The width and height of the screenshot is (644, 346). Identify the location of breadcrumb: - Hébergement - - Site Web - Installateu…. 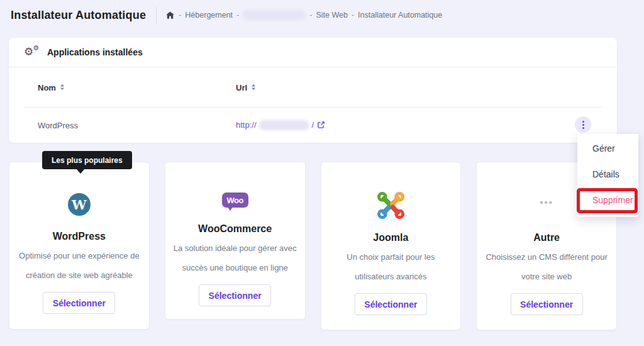
(304, 15).